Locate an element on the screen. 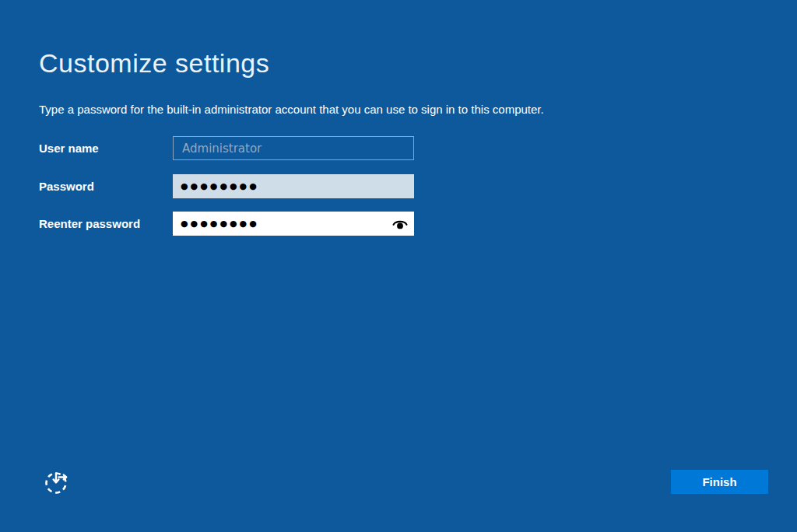 This screenshot has width=797, height=532. ease-of-access-icon is located at coordinates (58, 481).